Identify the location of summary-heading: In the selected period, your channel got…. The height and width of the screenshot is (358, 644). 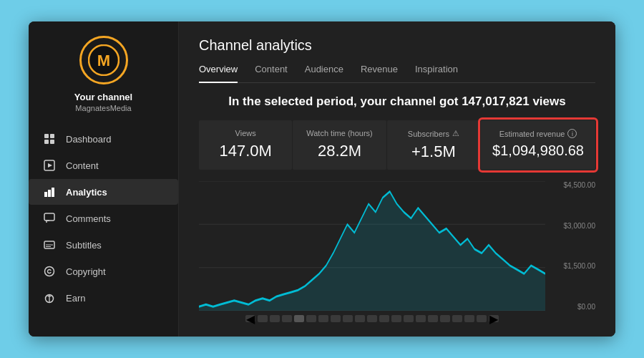
(397, 102).